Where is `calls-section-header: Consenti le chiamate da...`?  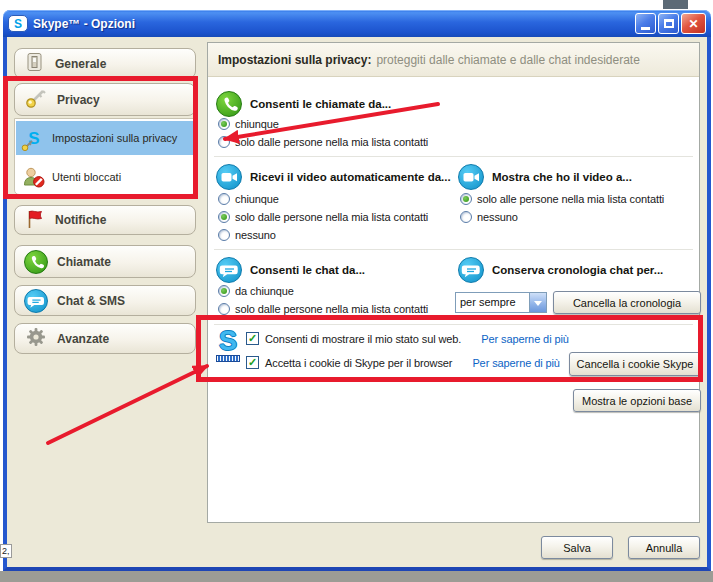
calls-section-header: Consenti le chiamate da... is located at coordinates (304, 104).